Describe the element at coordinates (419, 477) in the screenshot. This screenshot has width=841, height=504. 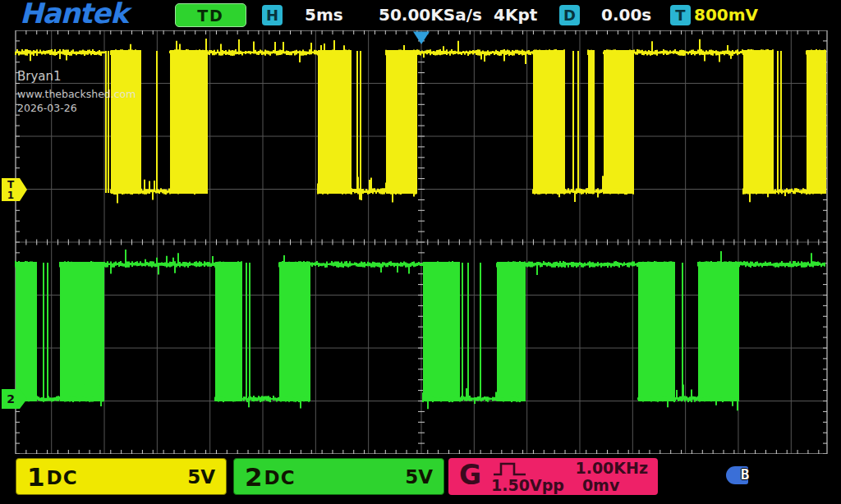
I see `channel2-scale: 5V` at that location.